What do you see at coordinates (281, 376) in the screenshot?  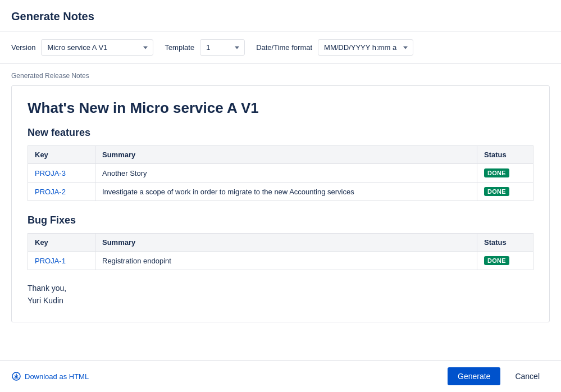 I see `footer-bar: Download as HTML Generate Cancel` at bounding box center [281, 376].